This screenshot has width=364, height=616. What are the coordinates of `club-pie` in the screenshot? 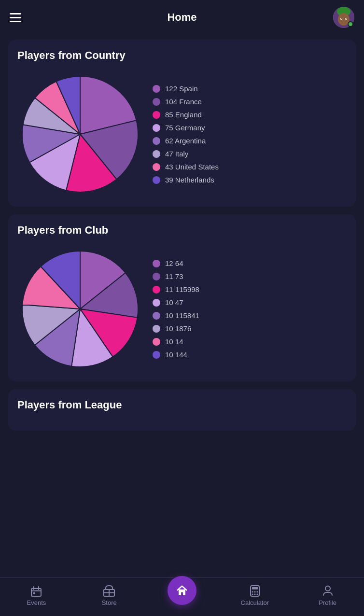 It's located at (80, 309).